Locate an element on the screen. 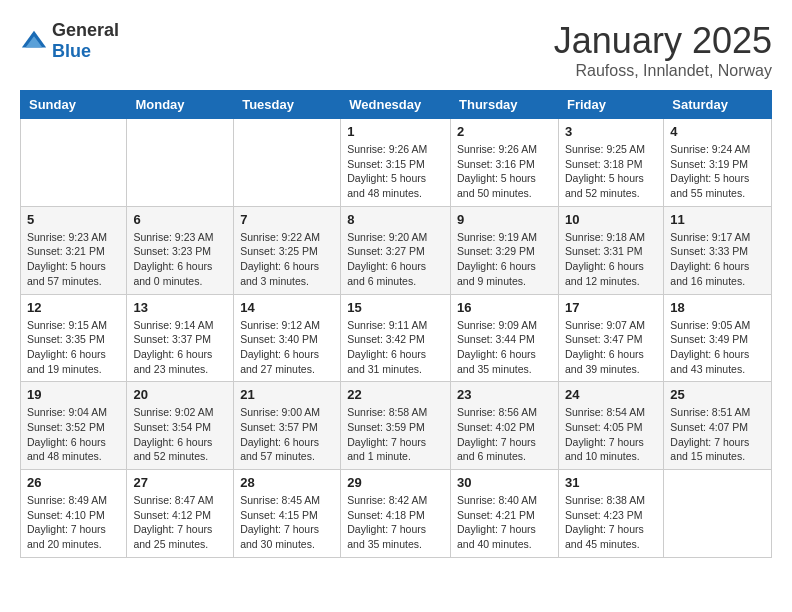 The image size is (792, 612). day-info: Sunrise: 8:45 AMSunset: 4:15 PMDaylight:… is located at coordinates (287, 522).